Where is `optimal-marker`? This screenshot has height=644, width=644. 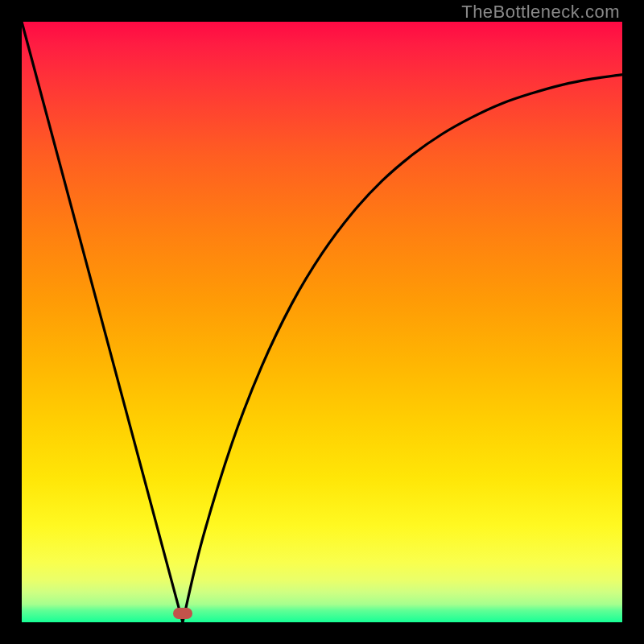
optimal-marker is located at coordinates (183, 613).